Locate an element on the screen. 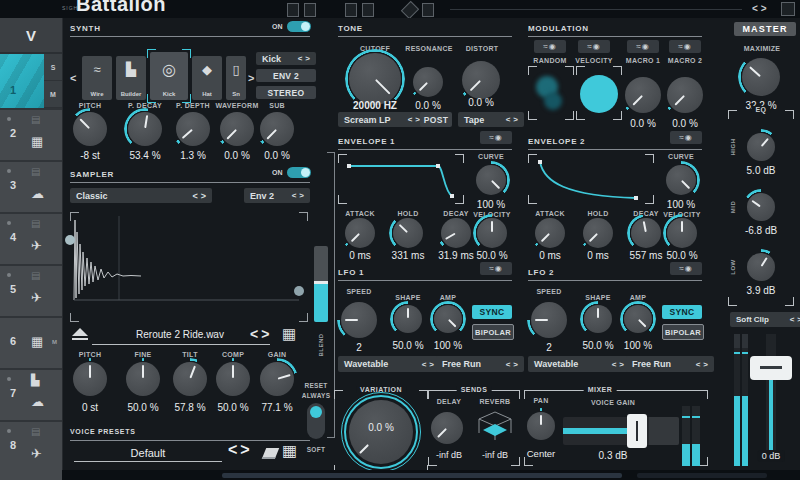  slider-handle is located at coordinates (637, 431).